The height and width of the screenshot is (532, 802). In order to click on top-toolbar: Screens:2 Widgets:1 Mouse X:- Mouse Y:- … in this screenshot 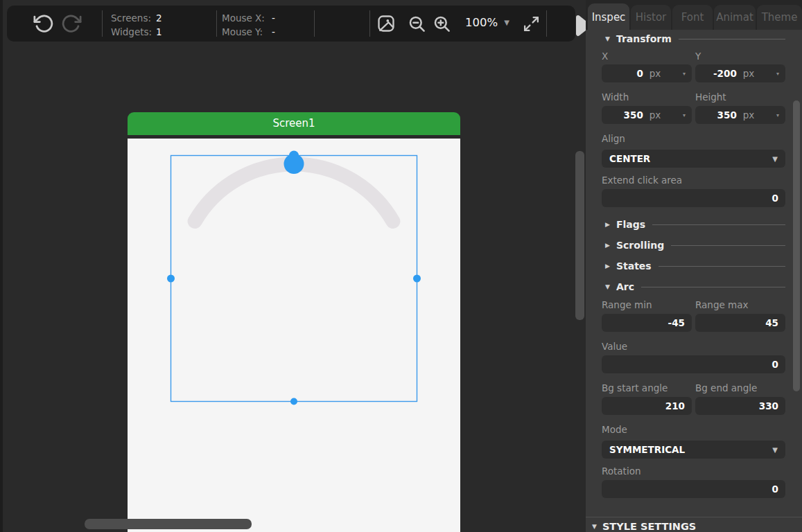, I will do `click(291, 24)`.